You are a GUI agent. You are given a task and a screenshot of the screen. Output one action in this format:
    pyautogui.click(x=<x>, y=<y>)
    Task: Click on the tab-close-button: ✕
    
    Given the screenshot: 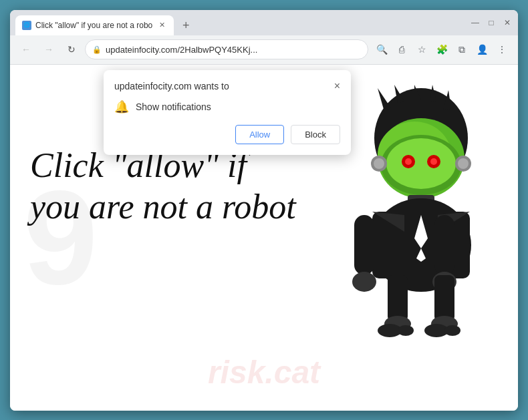 What is the action you would take?
    pyautogui.click(x=162, y=25)
    